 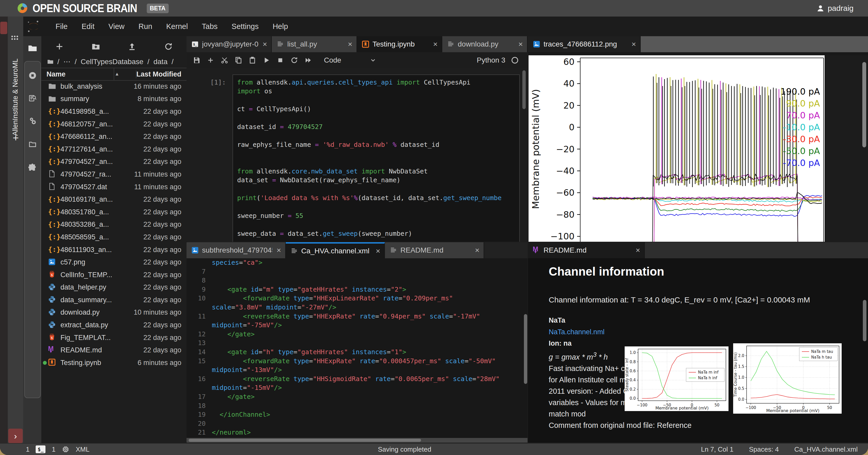 What do you see at coordinates (114, 99) in the screenshot?
I see `file-row: summary8 minutes ago` at bounding box center [114, 99].